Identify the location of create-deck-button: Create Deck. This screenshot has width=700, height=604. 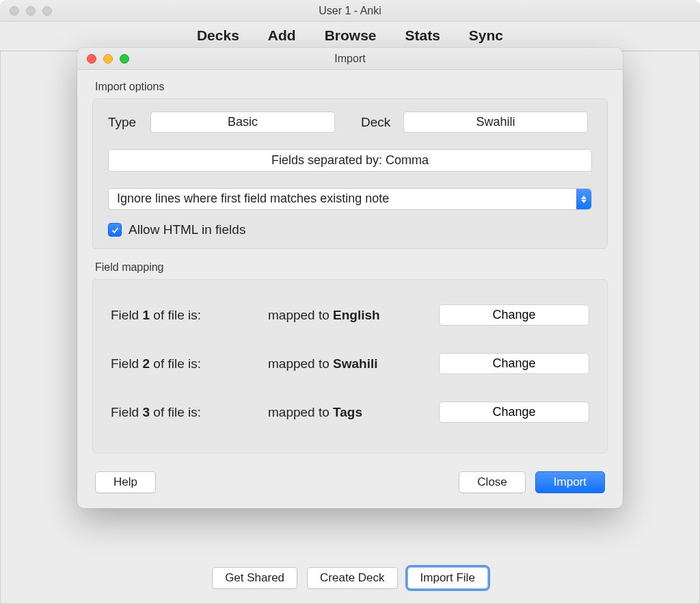
(352, 578).